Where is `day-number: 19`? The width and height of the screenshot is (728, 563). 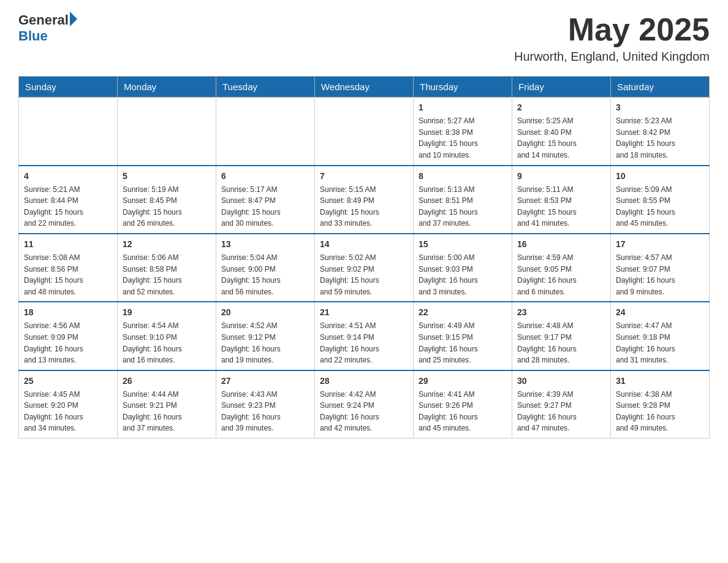
day-number: 19 is located at coordinates (167, 313).